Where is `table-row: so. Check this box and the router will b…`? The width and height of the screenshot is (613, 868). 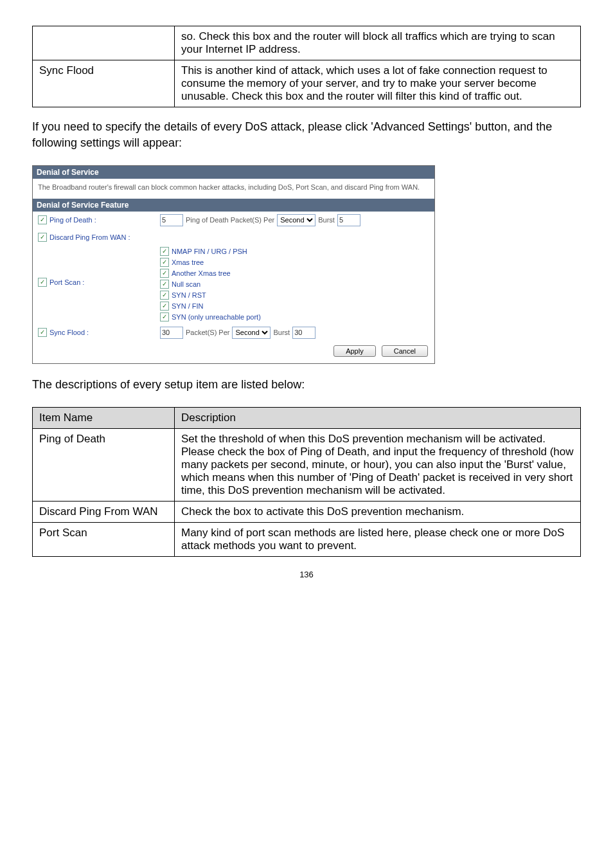 table-row: so. Check this box and the router will b… is located at coordinates (307, 44).